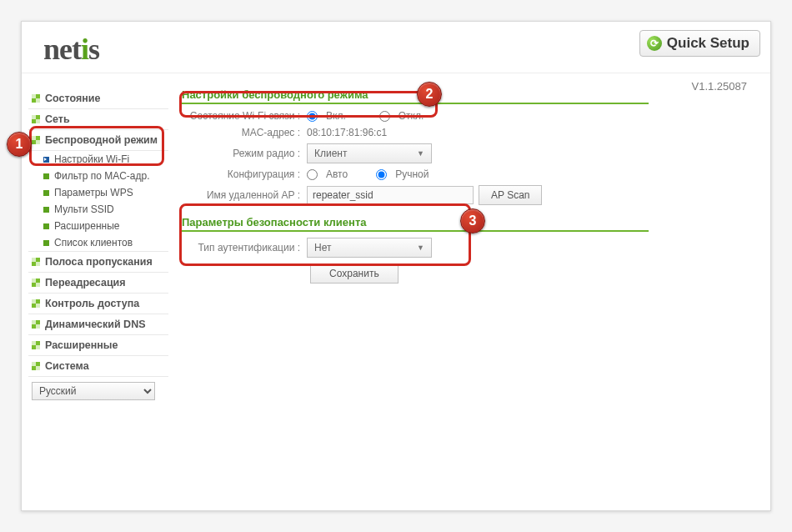 The image size is (792, 532). What do you see at coordinates (98, 159) in the screenshot?
I see `sidebar-sub-wifi: Настройки Wi-Fi` at bounding box center [98, 159].